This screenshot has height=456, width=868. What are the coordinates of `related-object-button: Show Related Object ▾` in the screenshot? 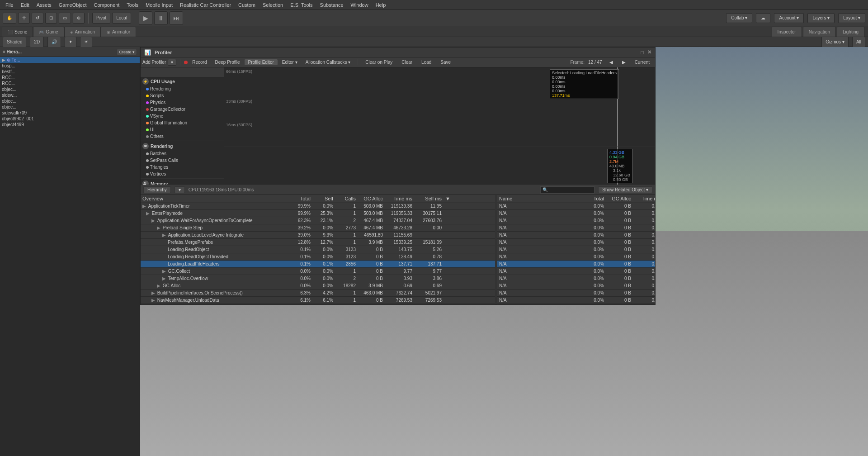 It's located at (625, 190).